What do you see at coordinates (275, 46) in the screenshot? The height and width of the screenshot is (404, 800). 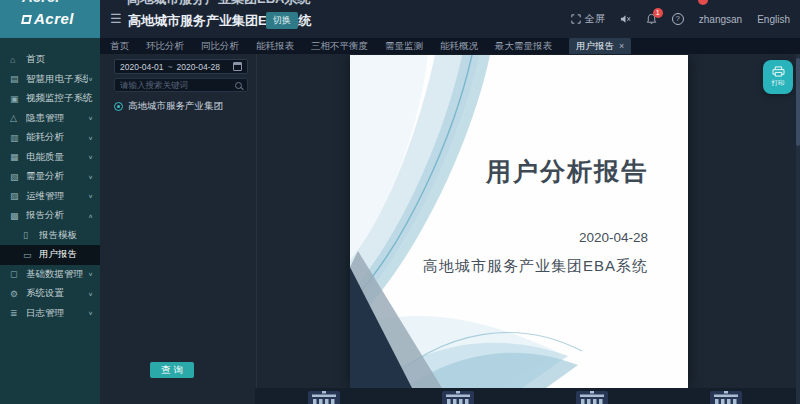 I see `tab-能耗报表: 能耗报表` at bounding box center [275, 46].